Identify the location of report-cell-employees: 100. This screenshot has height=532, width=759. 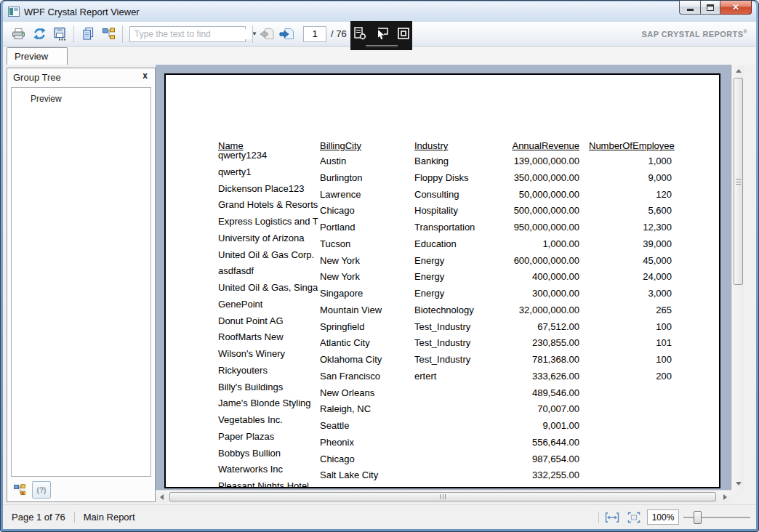
(635, 327).